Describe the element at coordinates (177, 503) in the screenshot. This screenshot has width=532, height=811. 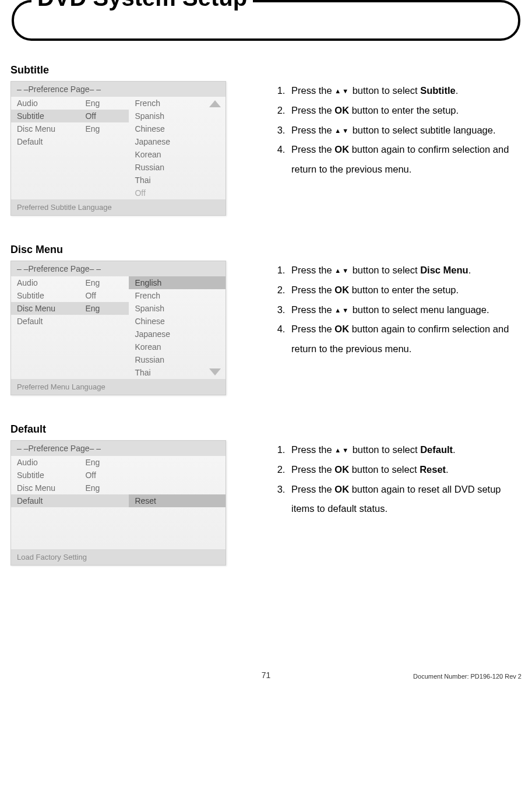
I see `right-column: Reset` at that location.